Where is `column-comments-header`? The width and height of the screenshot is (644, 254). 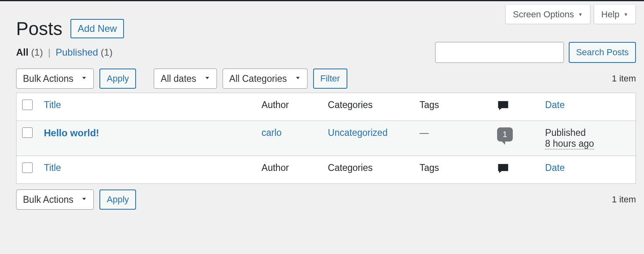
column-comments-header is located at coordinates (516, 107).